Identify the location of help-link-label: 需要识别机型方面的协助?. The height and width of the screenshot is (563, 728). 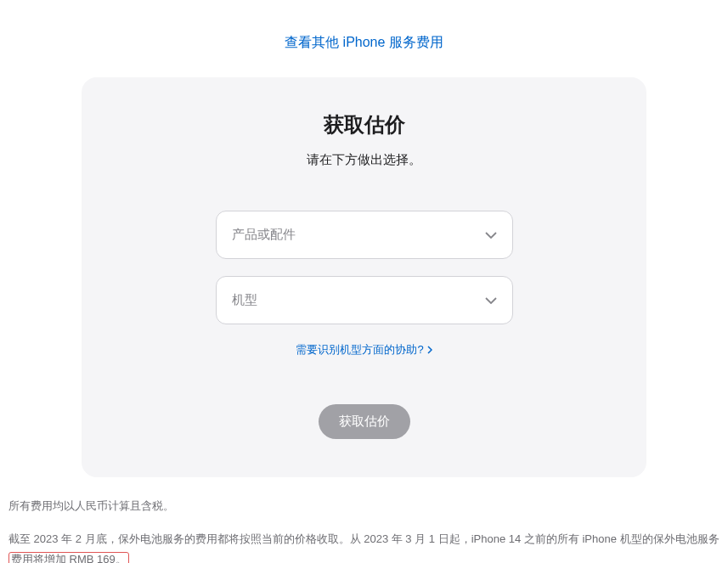
(359, 350).